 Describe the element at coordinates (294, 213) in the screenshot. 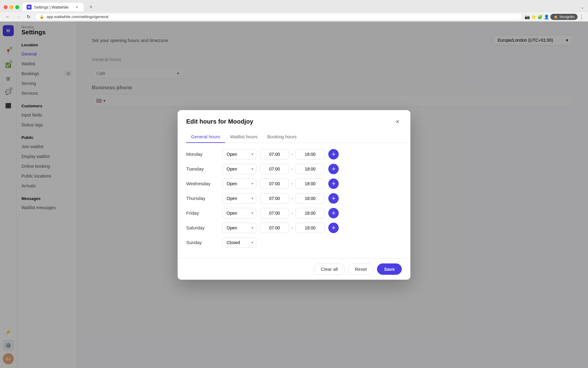

I see `day-row-friday: Friday Open Closed ▾ - +` at that location.